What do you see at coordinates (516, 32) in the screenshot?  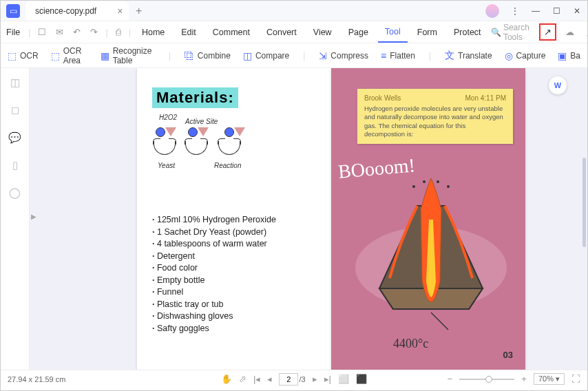 I see `search-placeholder: Search Tools` at bounding box center [516, 32].